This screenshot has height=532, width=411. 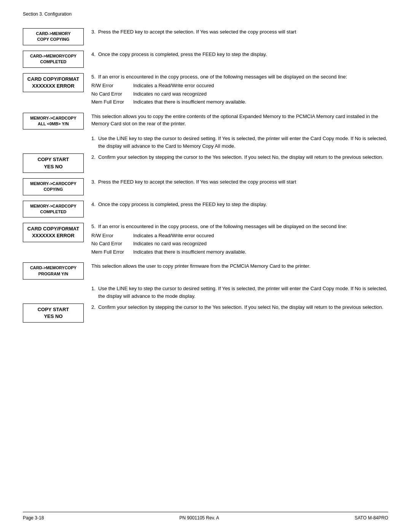 What do you see at coordinates (206, 516) in the screenshot?
I see `page-footer: Page 3-18 PN 9001105 Rev. A SATO M-84PRO` at bounding box center [206, 516].